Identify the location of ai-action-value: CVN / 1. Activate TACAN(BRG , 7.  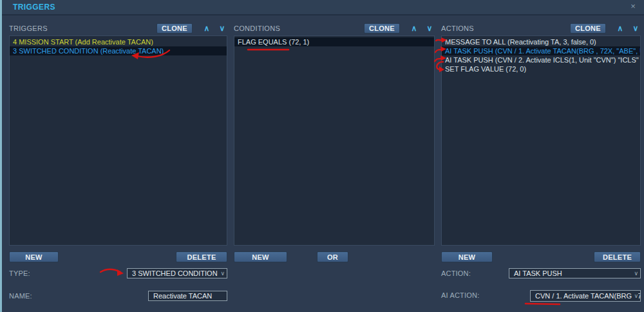
(588, 296).